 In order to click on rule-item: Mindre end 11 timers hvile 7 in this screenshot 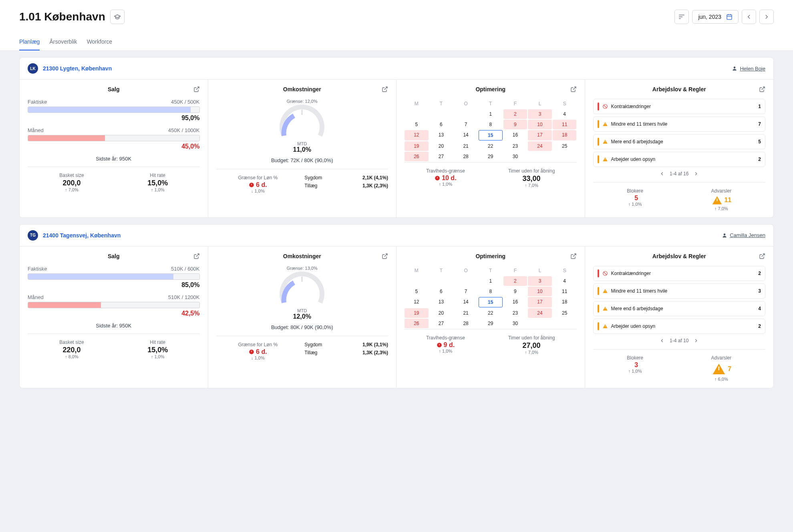, I will do `click(679, 124)`.